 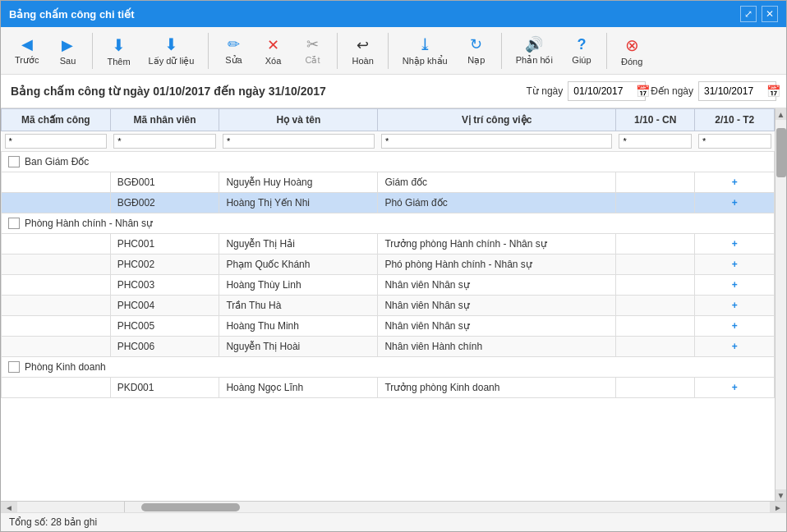 I want to click on cell-ho-ten: Hoàng Thị Yến Nhi, so click(x=299, y=204).